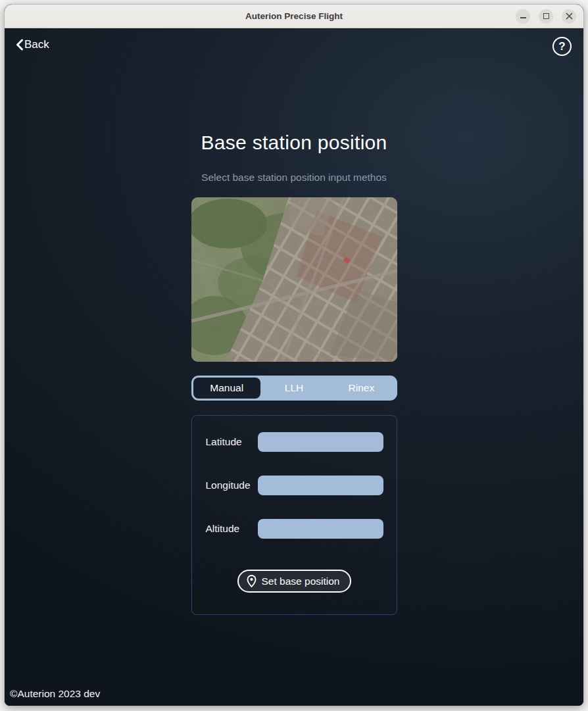 The height and width of the screenshot is (711, 588). Describe the element at coordinates (295, 178) in the screenshot. I see `page-subtitle: Select base station position input metho…` at that location.